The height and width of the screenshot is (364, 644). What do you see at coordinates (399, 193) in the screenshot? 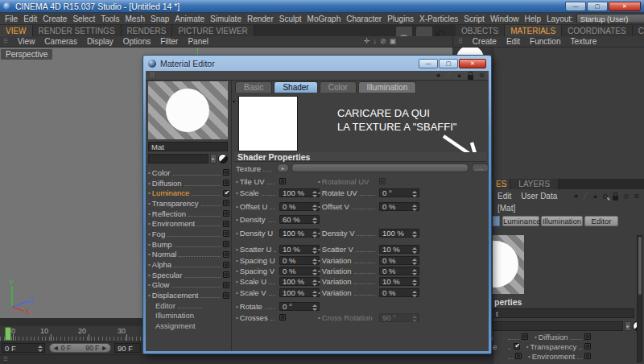
I see `rotate-uv-field: 0 °` at bounding box center [399, 193].